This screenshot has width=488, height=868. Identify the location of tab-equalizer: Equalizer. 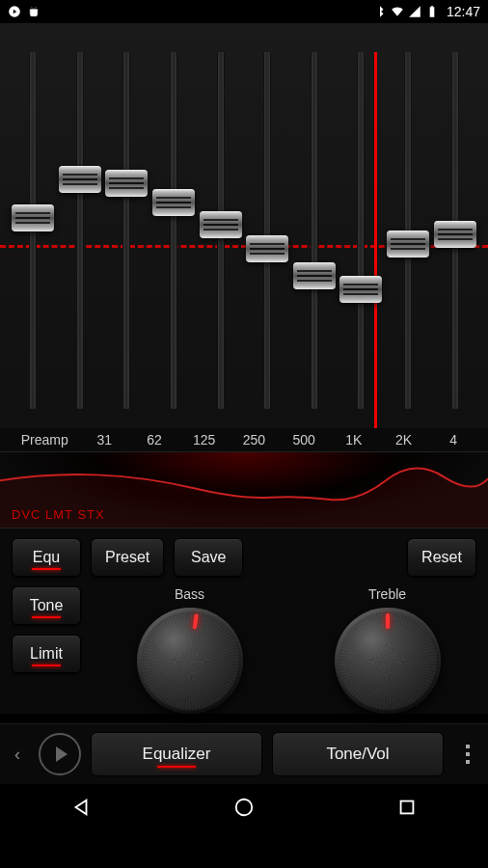
(176, 754).